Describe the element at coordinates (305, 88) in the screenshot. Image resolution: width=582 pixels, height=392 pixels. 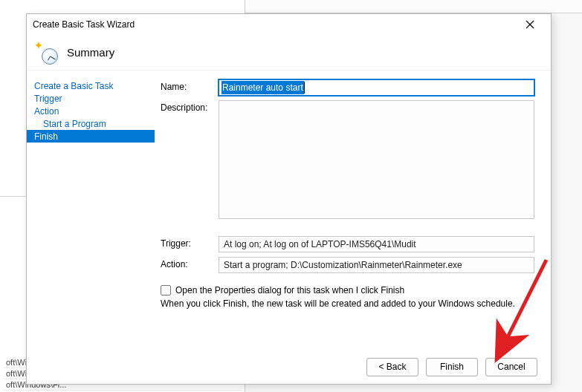
I see `text-caret` at that location.